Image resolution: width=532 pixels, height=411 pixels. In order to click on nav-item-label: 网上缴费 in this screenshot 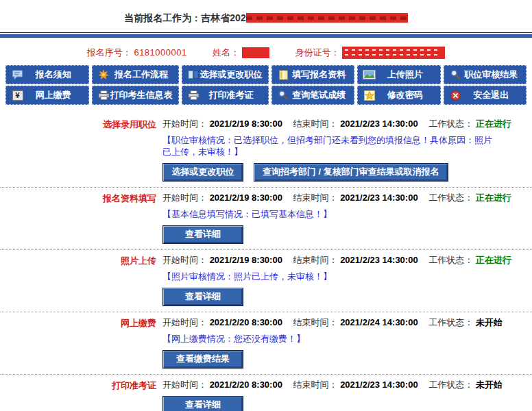, I will do `click(56, 95)`.